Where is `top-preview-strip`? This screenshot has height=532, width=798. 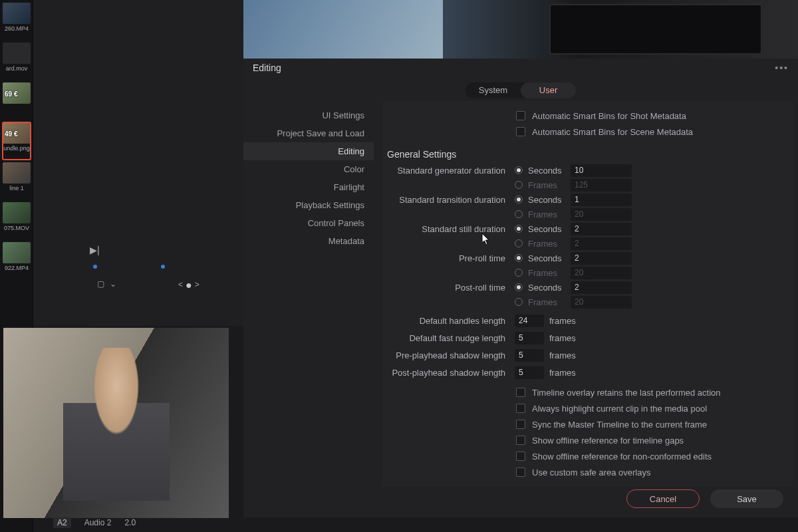 top-preview-strip is located at coordinates (521, 29).